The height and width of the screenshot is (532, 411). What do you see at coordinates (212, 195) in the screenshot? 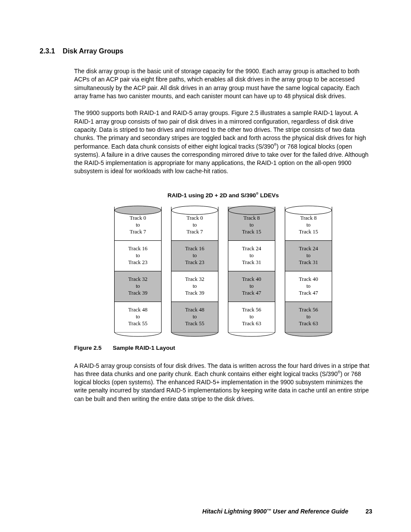
I see `figure-title-a: RAID-1 using 2D + 2D and S/390` at bounding box center [212, 195].